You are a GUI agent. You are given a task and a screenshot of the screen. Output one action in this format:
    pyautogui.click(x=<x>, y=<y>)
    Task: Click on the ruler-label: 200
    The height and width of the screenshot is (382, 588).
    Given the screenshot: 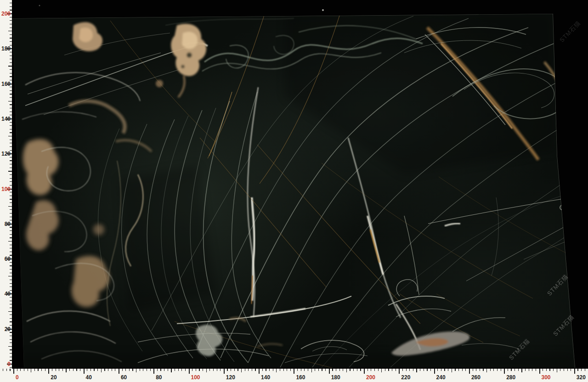 What is the action you would take?
    pyautogui.click(x=371, y=377)
    